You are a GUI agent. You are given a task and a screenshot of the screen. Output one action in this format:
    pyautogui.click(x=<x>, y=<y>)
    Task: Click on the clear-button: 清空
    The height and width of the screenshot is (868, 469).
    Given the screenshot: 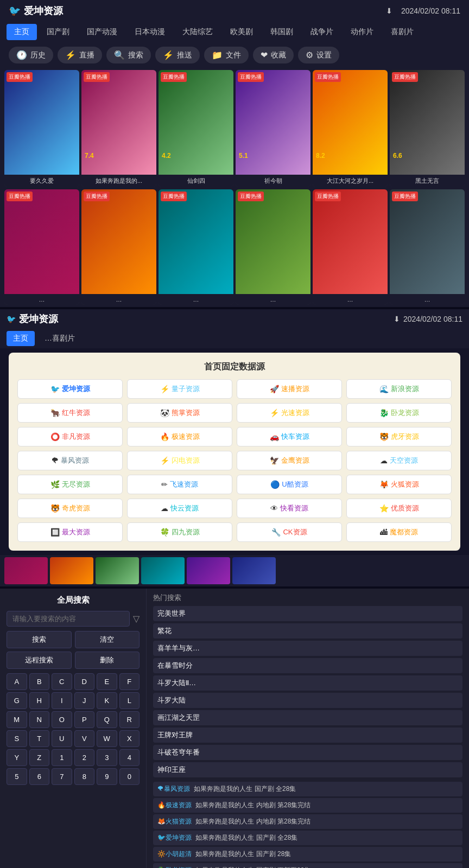 What is the action you would take?
    pyautogui.click(x=107, y=640)
    